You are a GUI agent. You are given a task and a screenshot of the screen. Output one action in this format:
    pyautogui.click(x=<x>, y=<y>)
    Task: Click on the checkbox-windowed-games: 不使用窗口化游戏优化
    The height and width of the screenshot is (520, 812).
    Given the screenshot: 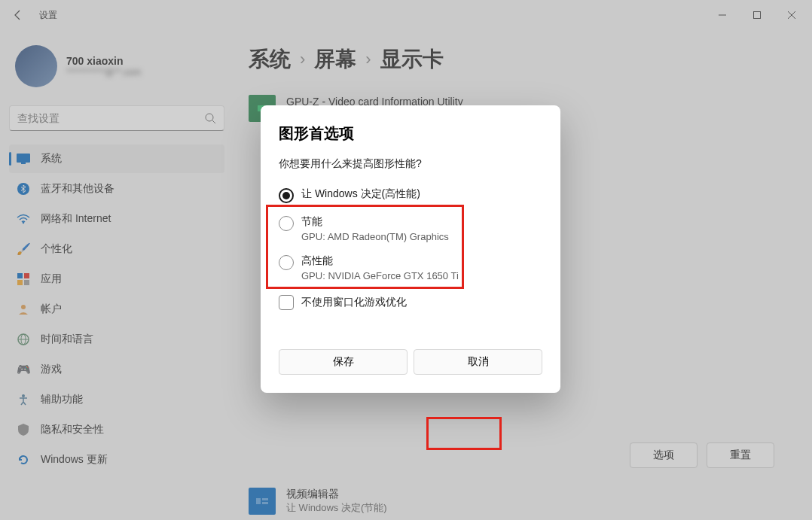 What is the action you would take?
    pyautogui.click(x=411, y=303)
    